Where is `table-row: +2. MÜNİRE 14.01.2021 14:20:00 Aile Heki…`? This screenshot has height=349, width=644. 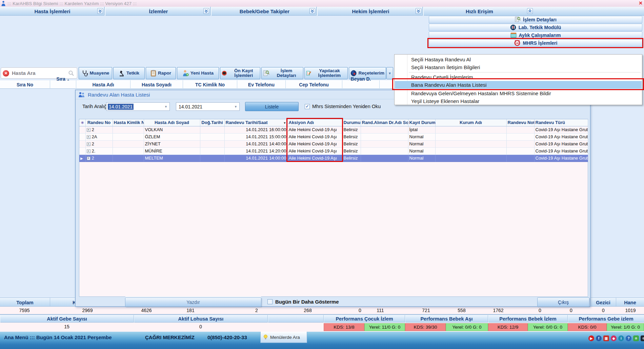
table-row: +2. MÜNİRE 14.01.2021 14:20:00 Aile Heki… is located at coordinates (334, 151).